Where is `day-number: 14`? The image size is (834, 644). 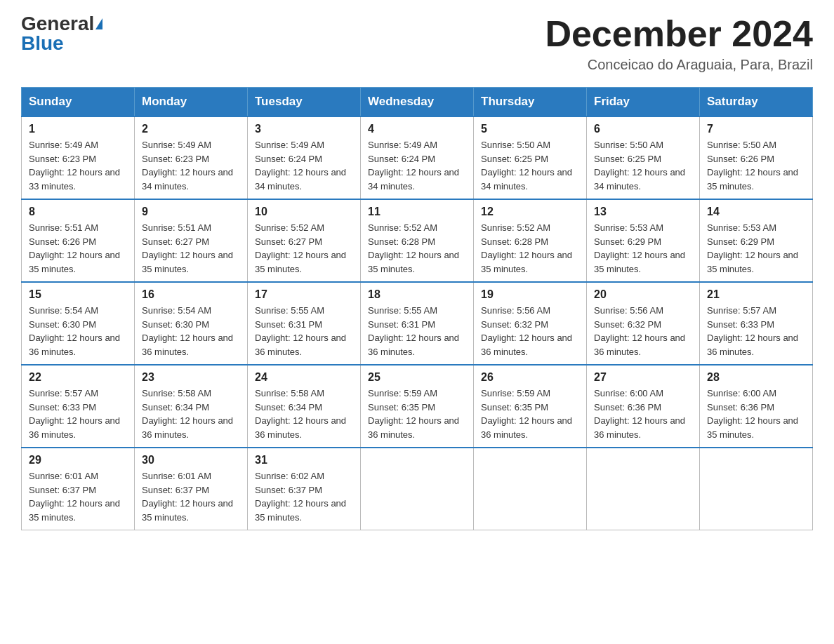 day-number: 14 is located at coordinates (756, 212).